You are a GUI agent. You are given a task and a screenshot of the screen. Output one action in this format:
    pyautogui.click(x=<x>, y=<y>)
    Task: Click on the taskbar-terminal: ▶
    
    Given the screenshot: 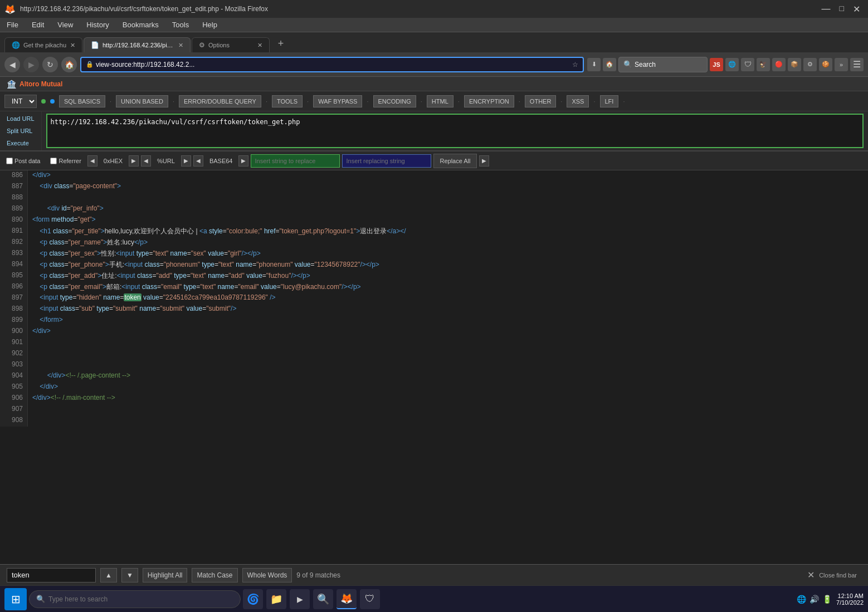 What is the action you would take?
    pyautogui.click(x=300, y=599)
    